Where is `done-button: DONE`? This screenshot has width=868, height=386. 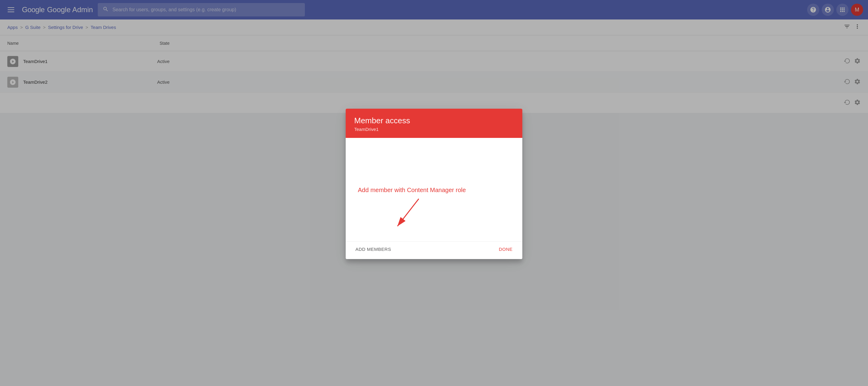 done-button: DONE is located at coordinates (506, 249).